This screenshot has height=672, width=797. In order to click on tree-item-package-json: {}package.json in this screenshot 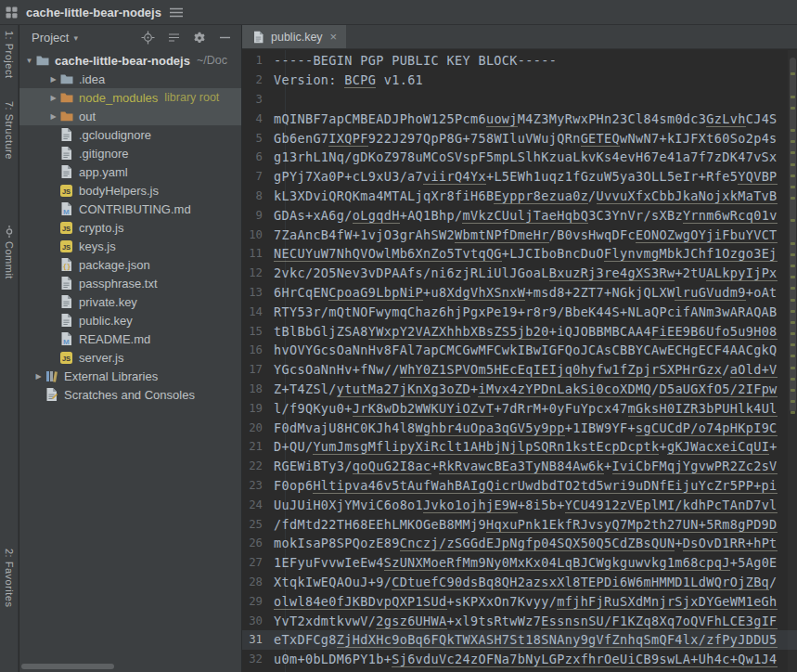, I will do `click(130, 265)`.